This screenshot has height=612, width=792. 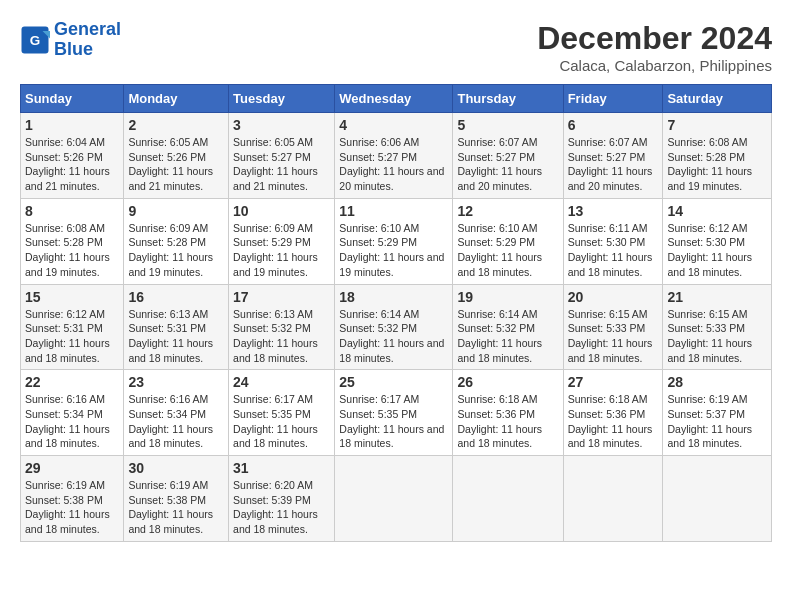 I want to click on logo: G General Blue, so click(x=70, y=40).